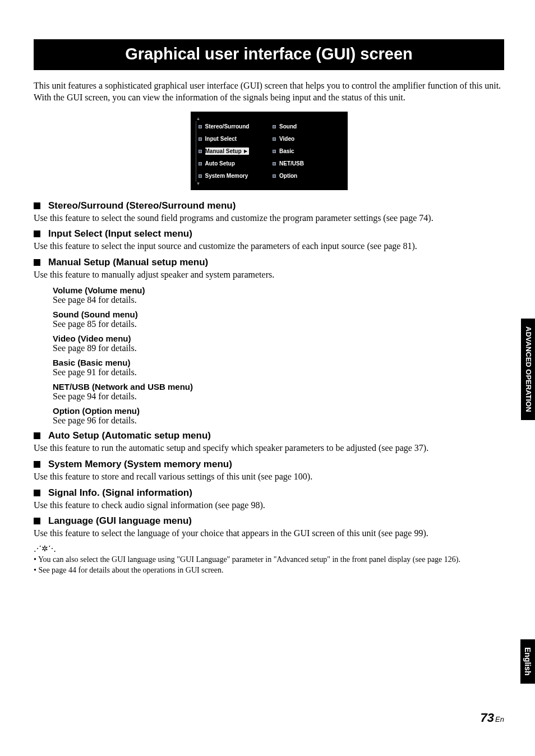 The image size is (535, 756). Describe the element at coordinates (307, 164) in the screenshot. I see `gui-item-netusb: NET/USB` at that location.